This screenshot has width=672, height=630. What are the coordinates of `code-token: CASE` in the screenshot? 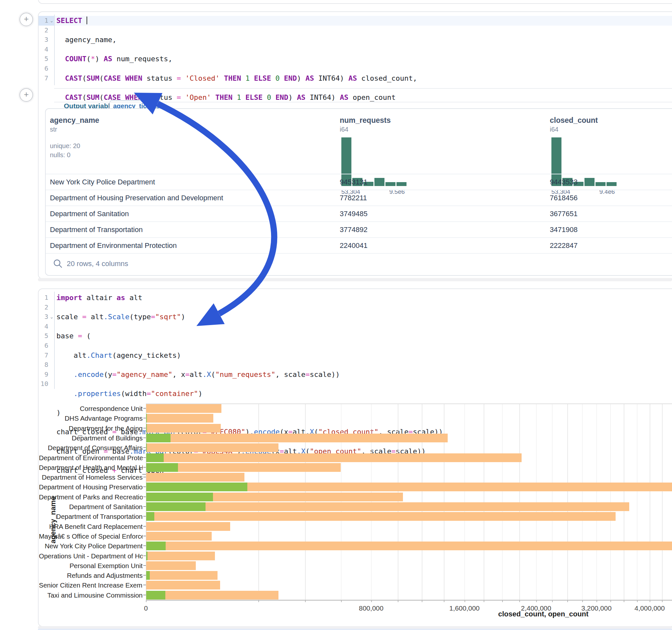 It's located at (112, 78).